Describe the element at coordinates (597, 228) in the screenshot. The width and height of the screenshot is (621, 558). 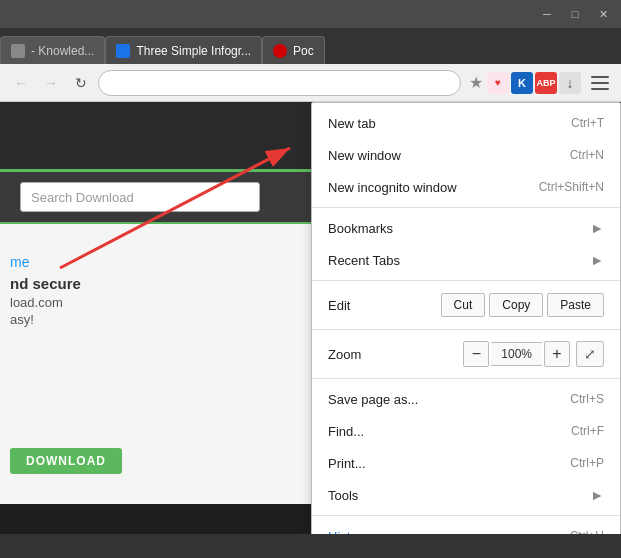
I see `menu-bookmarks-arrow: ►` at that location.